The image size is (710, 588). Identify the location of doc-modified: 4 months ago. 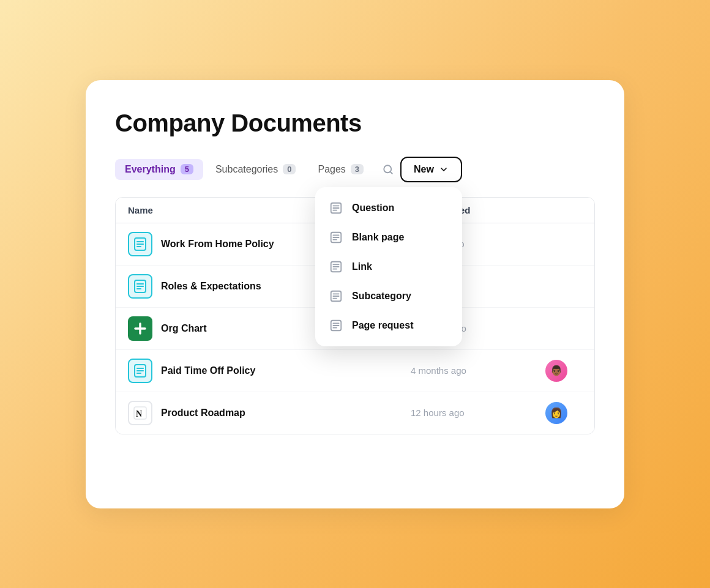
(478, 371).